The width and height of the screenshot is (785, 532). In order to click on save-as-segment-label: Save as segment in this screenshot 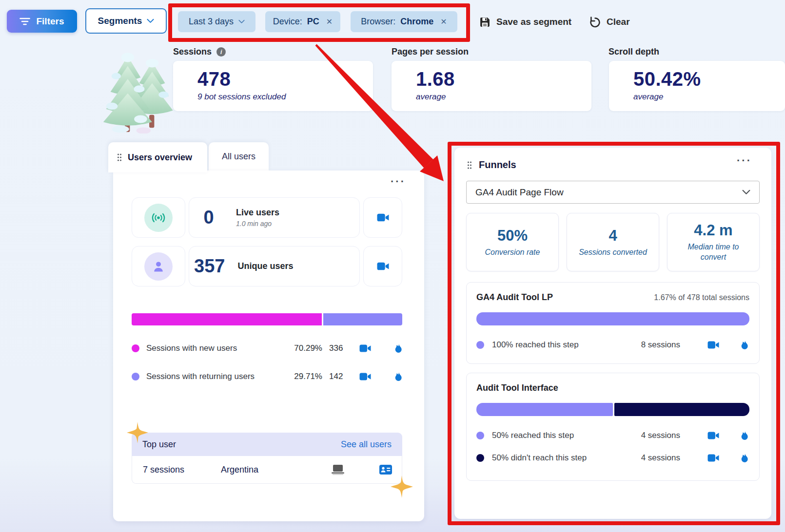, I will do `click(534, 22)`.